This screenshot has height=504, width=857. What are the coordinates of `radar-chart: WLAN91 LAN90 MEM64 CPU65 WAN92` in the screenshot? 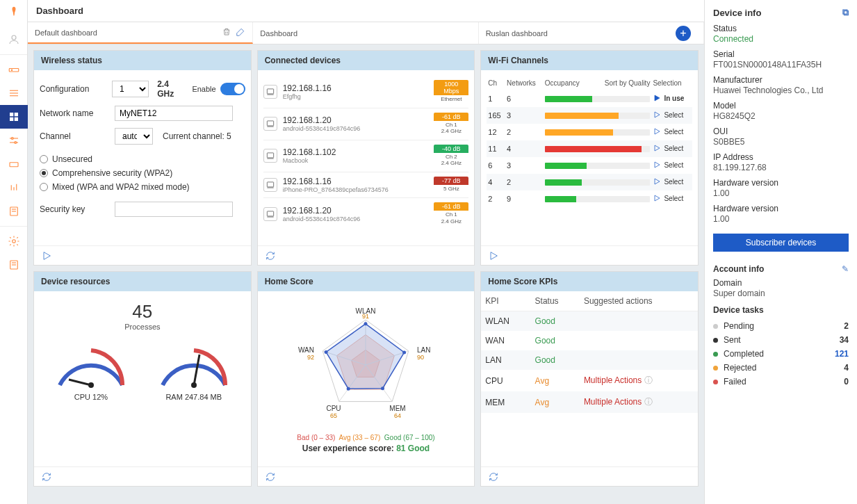 It's located at (366, 363).